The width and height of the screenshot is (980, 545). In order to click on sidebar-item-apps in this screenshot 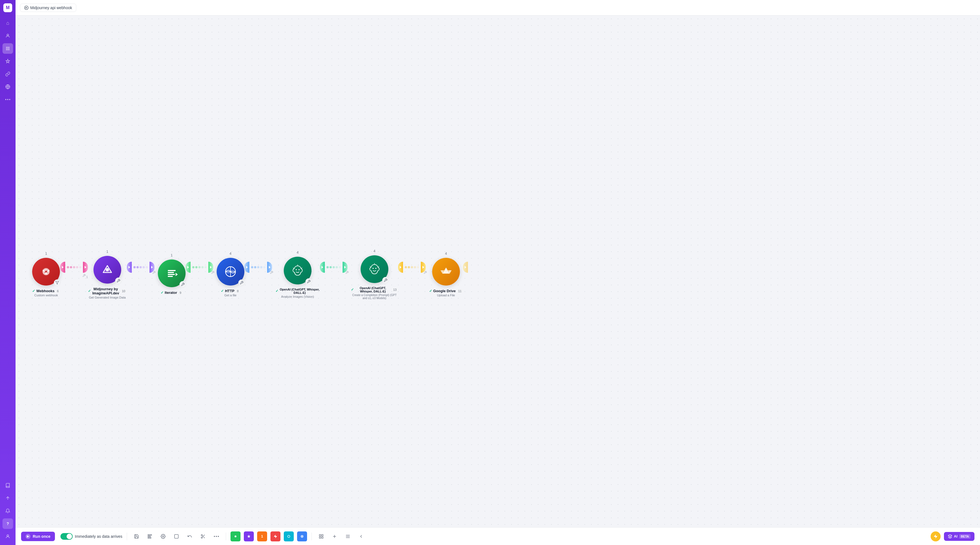, I will do `click(8, 61)`.